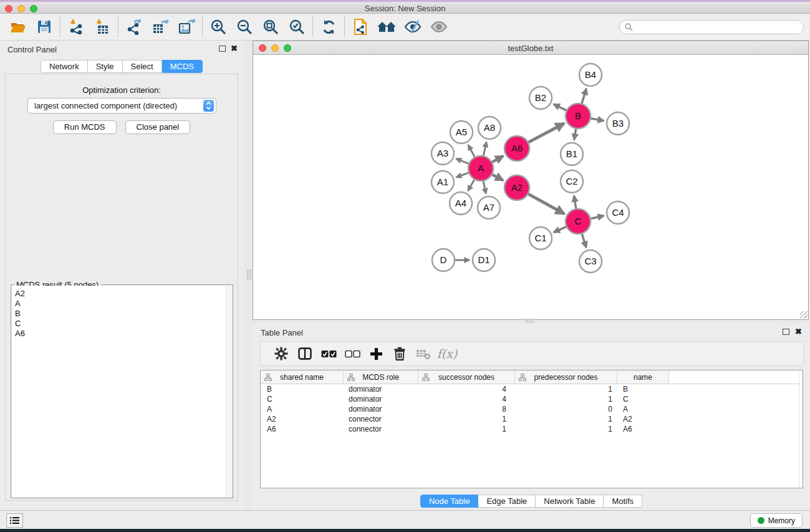 This screenshot has width=810, height=532. Describe the element at coordinates (466, 399) in the screenshot. I see `table-cell: 4` at that location.